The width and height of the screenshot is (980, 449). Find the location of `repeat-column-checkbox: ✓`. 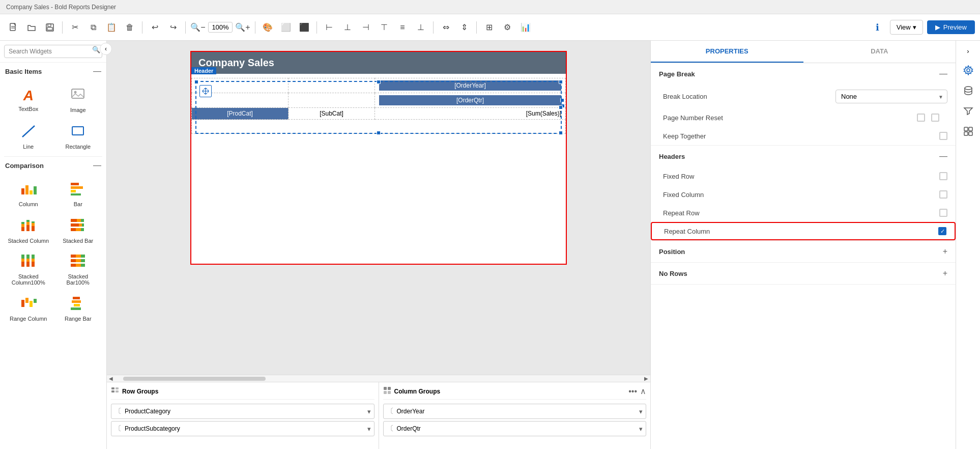

repeat-column-checkbox: ✓ is located at coordinates (942, 231).